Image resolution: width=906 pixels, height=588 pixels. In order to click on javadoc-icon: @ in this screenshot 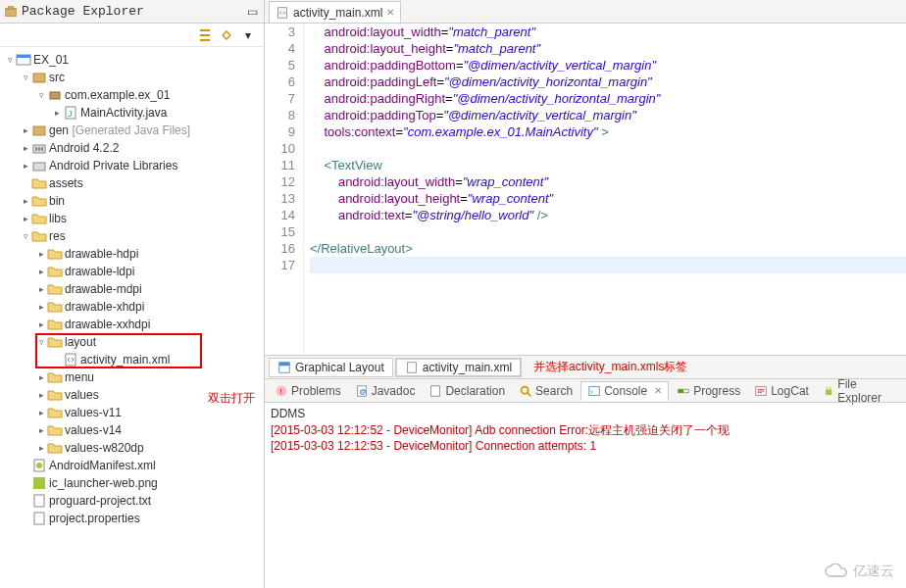, I will do `click(362, 391)`.